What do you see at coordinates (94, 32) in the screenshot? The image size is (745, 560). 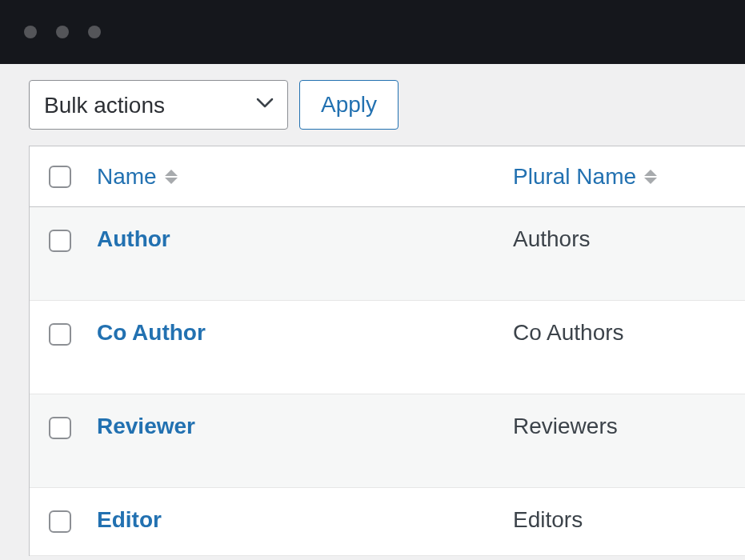 I see `window-maximize-dot` at bounding box center [94, 32].